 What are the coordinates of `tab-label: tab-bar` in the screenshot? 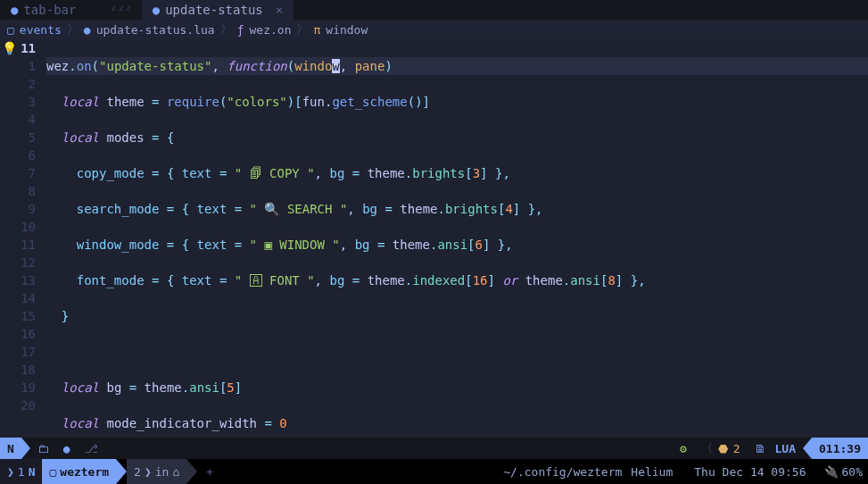 It's located at (50, 10).